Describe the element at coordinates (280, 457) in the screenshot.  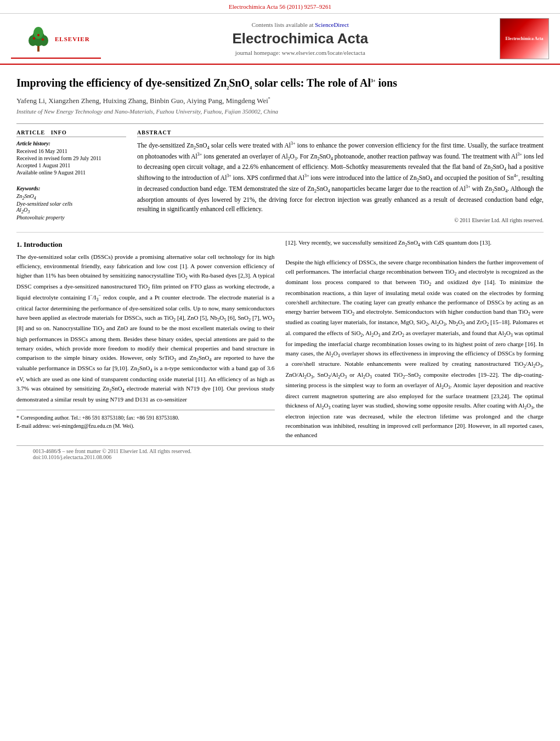
I see `doi-text: doi:10.1016/j.electacta.2011.08.006` at that location.